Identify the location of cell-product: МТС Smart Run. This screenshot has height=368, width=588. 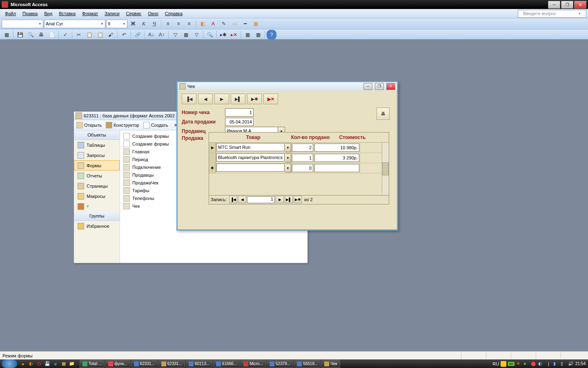
(251, 147).